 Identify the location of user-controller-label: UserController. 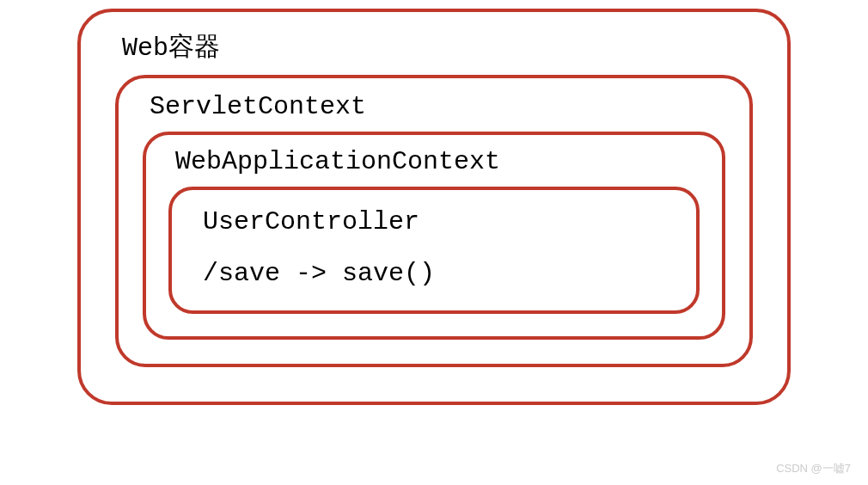
(437, 222).